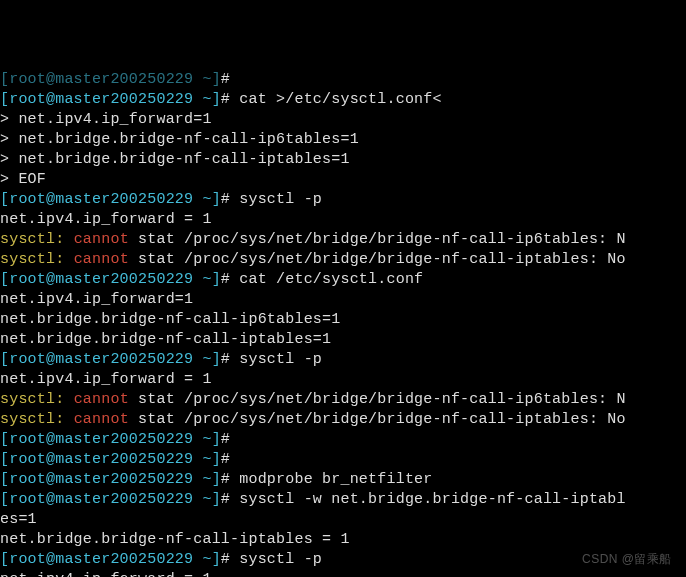 Image resolution: width=686 pixels, height=577 pixels. Describe the element at coordinates (106, 120) in the screenshot. I see `heredoc-line: > net.ipv4.ip_forward=1` at that location.